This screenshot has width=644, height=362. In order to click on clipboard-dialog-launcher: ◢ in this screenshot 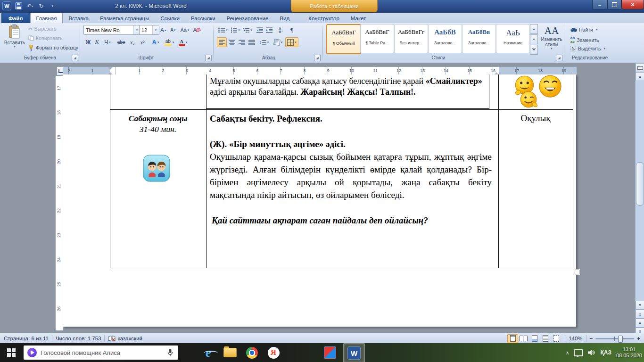, I will do `click(75, 58)`.